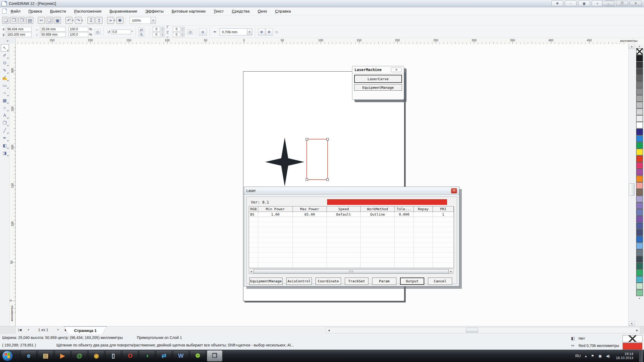  What do you see at coordinates (5, 145) in the screenshot?
I see `fill-tool: ◧` at bounding box center [5, 145].